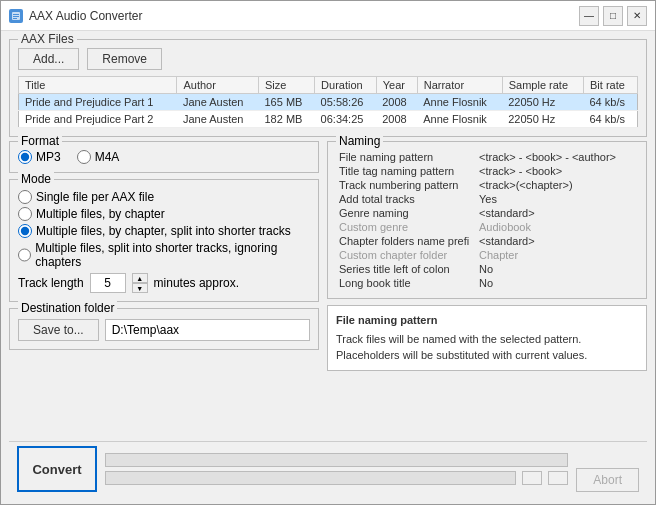  Describe the element at coordinates (98, 157) in the screenshot. I see `format-m4a: M4A` at that location.